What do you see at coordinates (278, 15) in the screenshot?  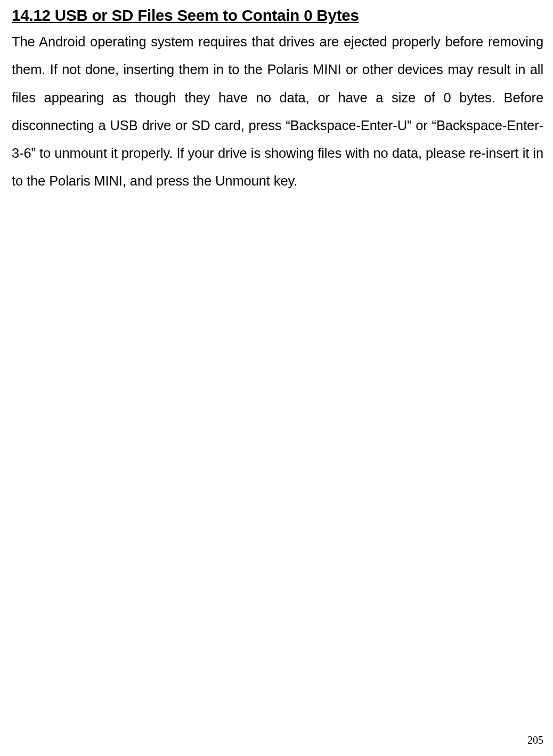 I see `section-heading: 14.12 USB or SD Files Seem to Contain 0 …` at bounding box center [278, 15].